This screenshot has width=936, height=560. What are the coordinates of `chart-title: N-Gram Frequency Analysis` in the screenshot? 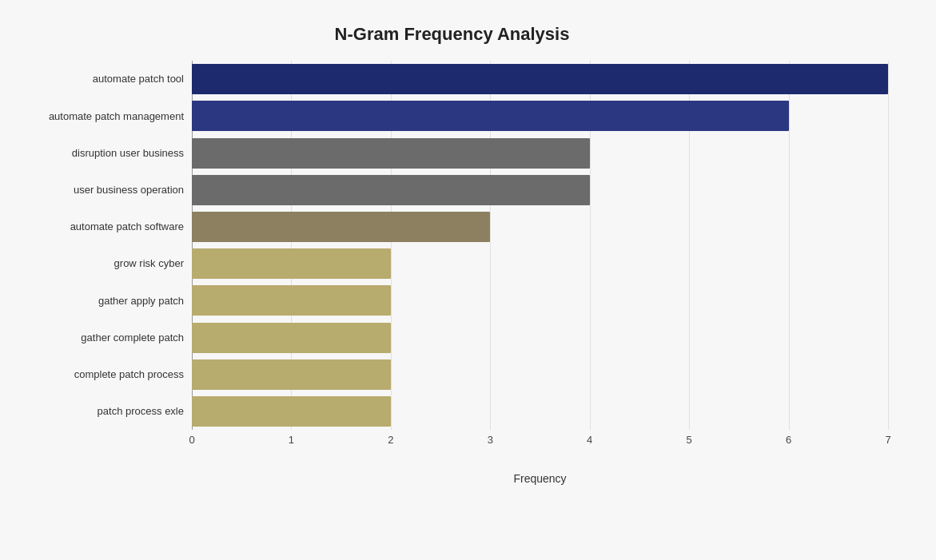 It's located at (452, 34).